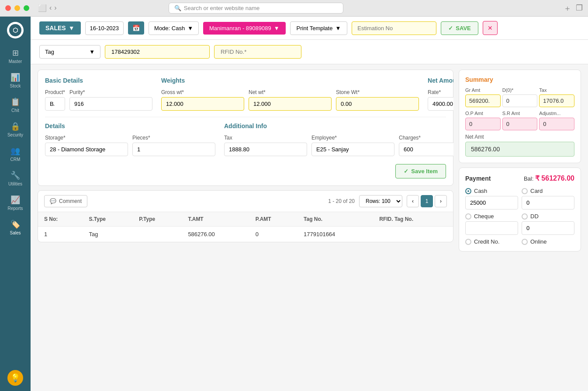 The height and width of the screenshot is (391, 588). What do you see at coordinates (111, 104) in the screenshot?
I see `purity-input: 916` at bounding box center [111, 104].